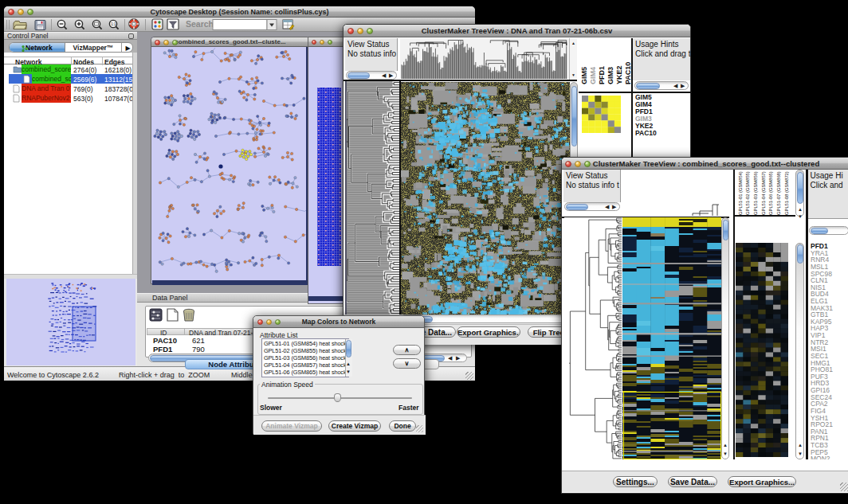 The height and width of the screenshot is (504, 848). I want to click on svg-text: GPL51-06 (GSM865), so click(771, 193).